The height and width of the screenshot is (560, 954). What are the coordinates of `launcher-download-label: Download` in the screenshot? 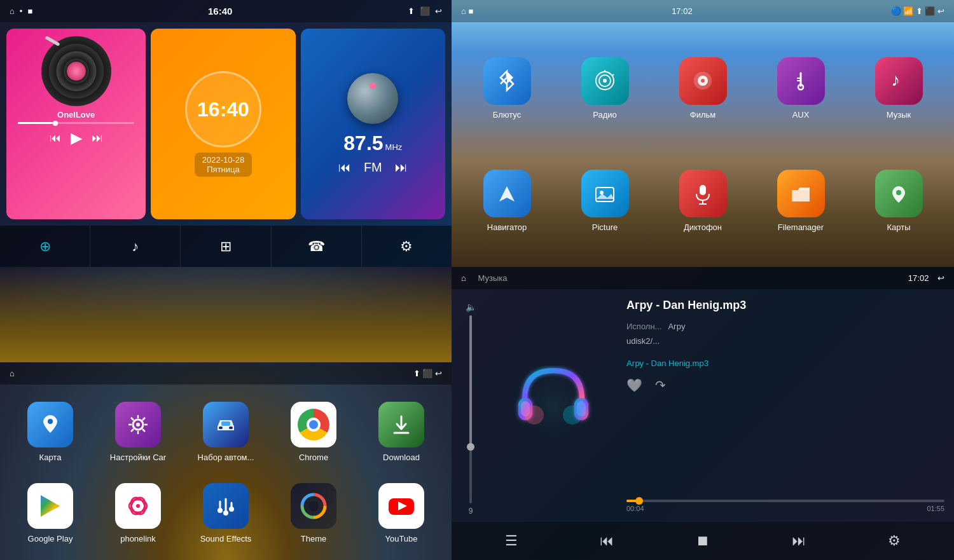 It's located at (401, 458).